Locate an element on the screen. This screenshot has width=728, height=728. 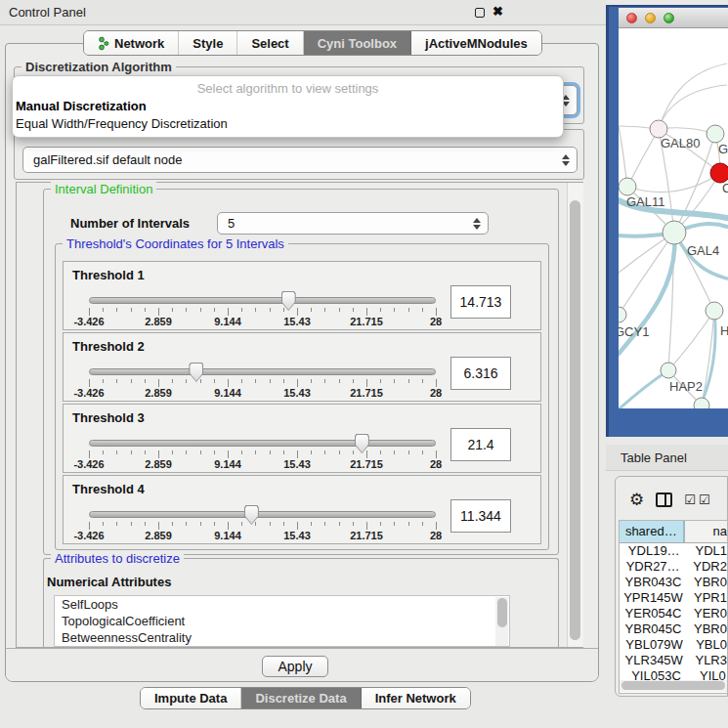
tab-jactivemnodules: jActiveMNodules is located at coordinates (477, 43).